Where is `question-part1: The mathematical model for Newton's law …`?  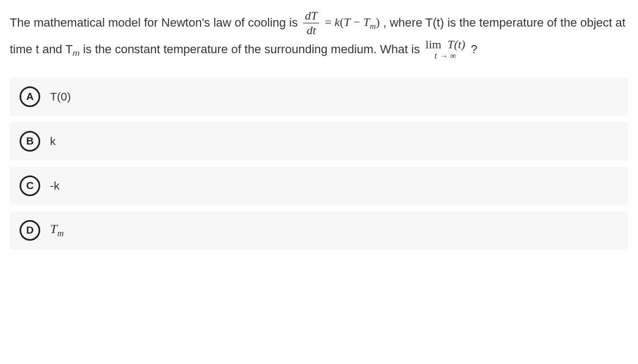
question-part1: The mathematical model for Newton's law … is located at coordinates (155, 23).